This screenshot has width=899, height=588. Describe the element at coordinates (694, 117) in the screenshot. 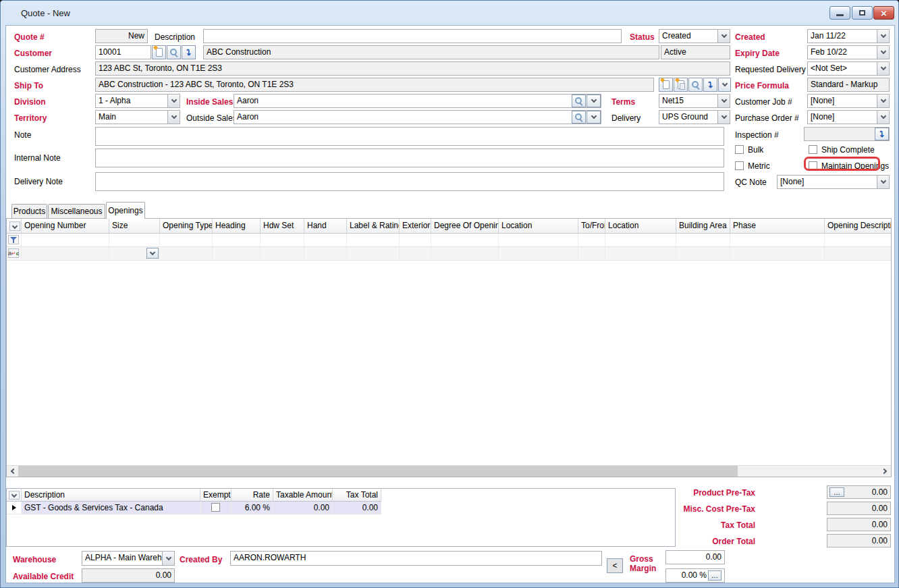

I see `delivery-dropdown: UPS Ground` at that location.